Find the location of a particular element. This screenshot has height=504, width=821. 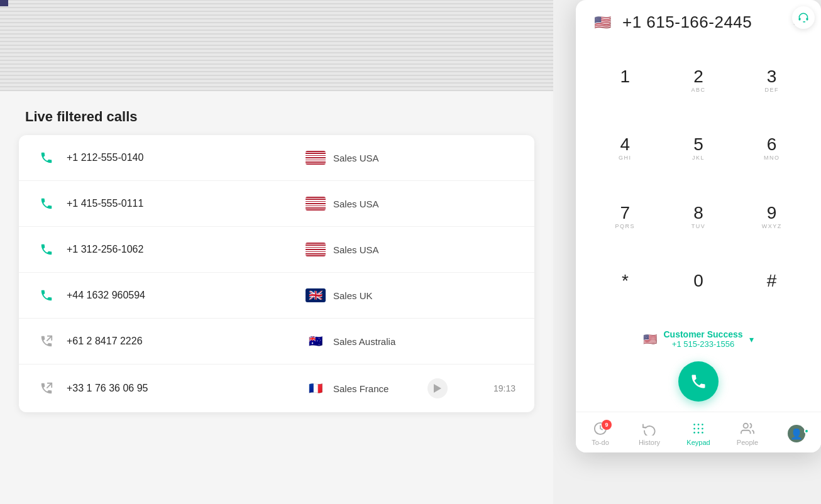

sidebar-item-todo: 9 To-do is located at coordinates (600, 434).